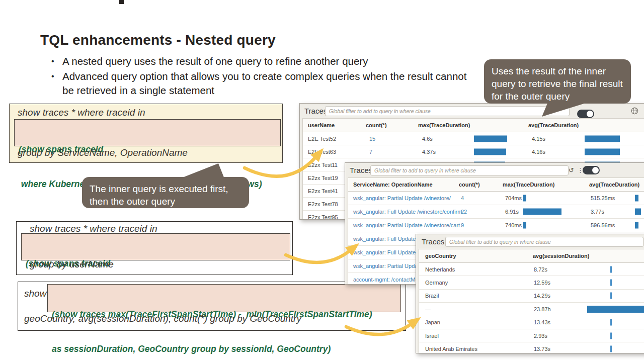 The image size is (644, 362). Describe the element at coordinates (473, 139) in the screenshot. I see `table-row: E2E Test52154.6s4.15s` at that location.